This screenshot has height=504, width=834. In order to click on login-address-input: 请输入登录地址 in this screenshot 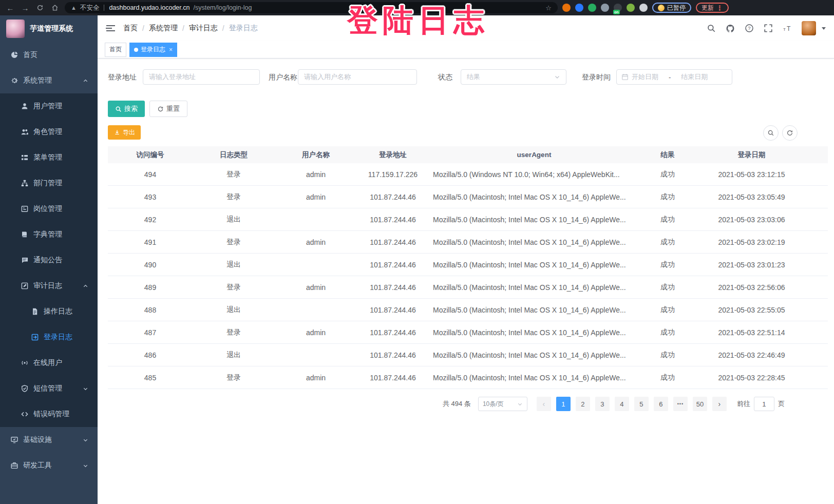, I will do `click(201, 77)`.